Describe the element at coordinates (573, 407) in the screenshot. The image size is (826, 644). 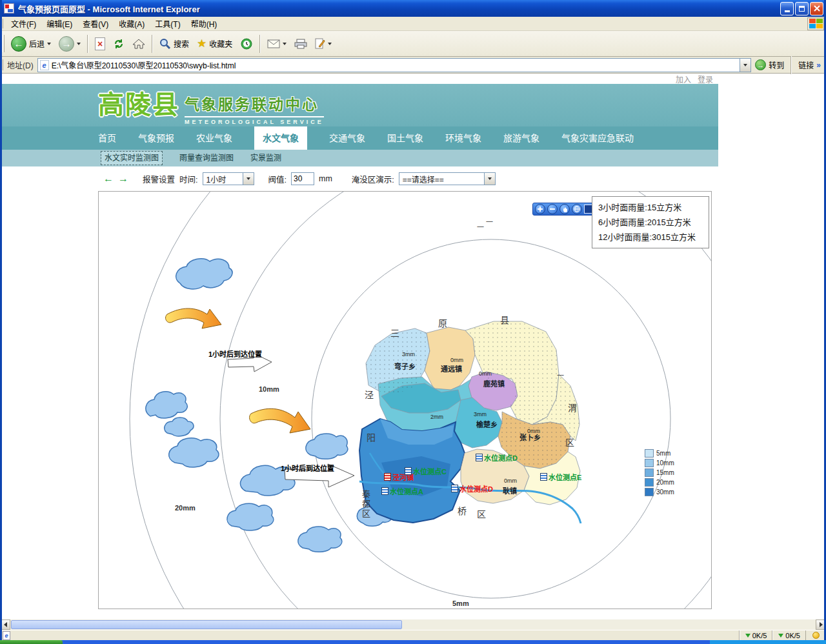
I see `map-label: 渭` at that location.